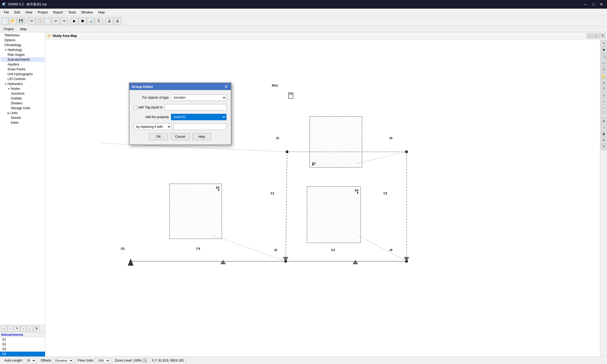 Image resolution: width=607 pixels, height=364 pixels. Describe the element at coordinates (72, 12) in the screenshot. I see `menu-tools: Tools` at that location.